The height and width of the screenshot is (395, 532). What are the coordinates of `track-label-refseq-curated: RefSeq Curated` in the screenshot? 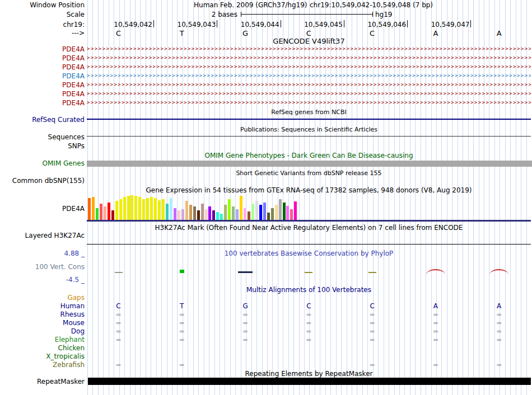 It's located at (43, 120).